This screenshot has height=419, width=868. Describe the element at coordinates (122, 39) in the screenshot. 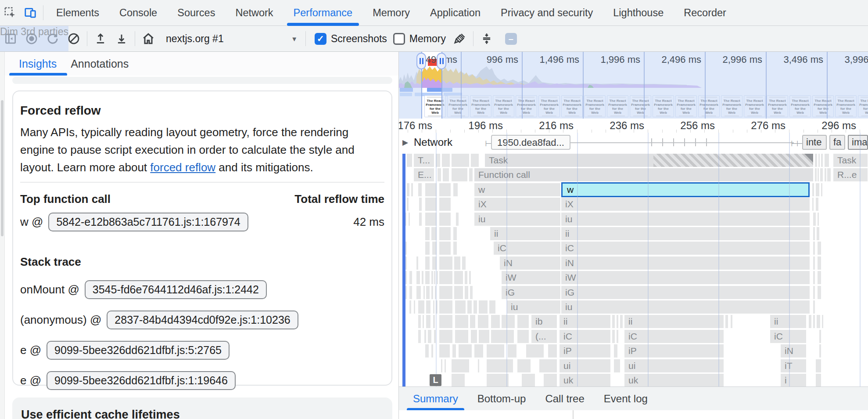

I see `save-profile-icon` at that location.